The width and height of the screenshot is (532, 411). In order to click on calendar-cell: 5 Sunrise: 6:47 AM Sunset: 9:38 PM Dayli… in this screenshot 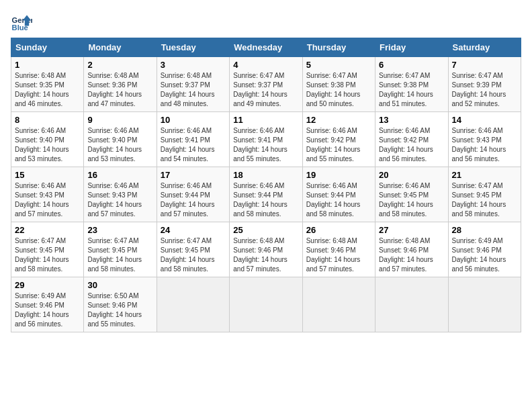, I will do `click(339, 85)`.